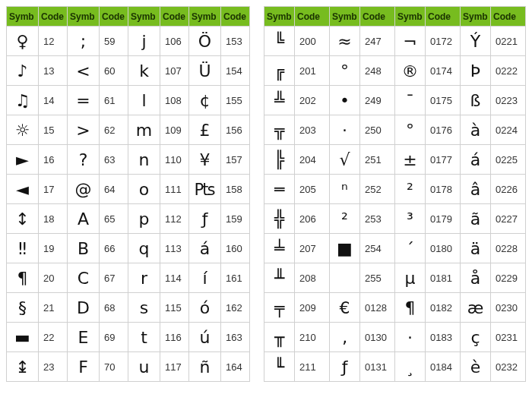  Describe the element at coordinates (114, 190) in the screenshot. I see `code-cell: 64` at that location.